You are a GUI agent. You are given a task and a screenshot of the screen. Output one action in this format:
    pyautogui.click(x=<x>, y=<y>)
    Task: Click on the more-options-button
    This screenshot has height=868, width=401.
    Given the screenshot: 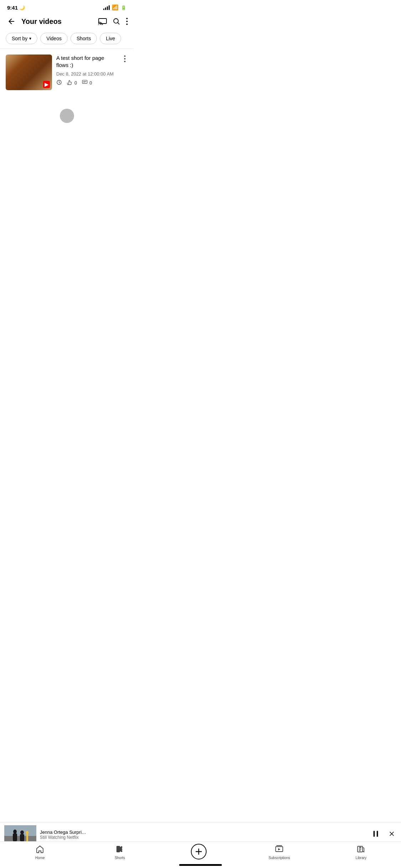 What is the action you would take?
    pyautogui.click(x=127, y=21)
    